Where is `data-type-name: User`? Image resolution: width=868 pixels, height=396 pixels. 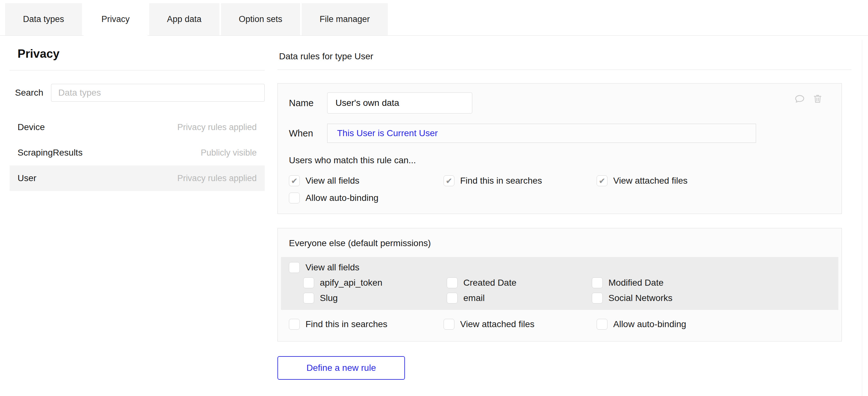
data-type-name: User is located at coordinates (27, 178).